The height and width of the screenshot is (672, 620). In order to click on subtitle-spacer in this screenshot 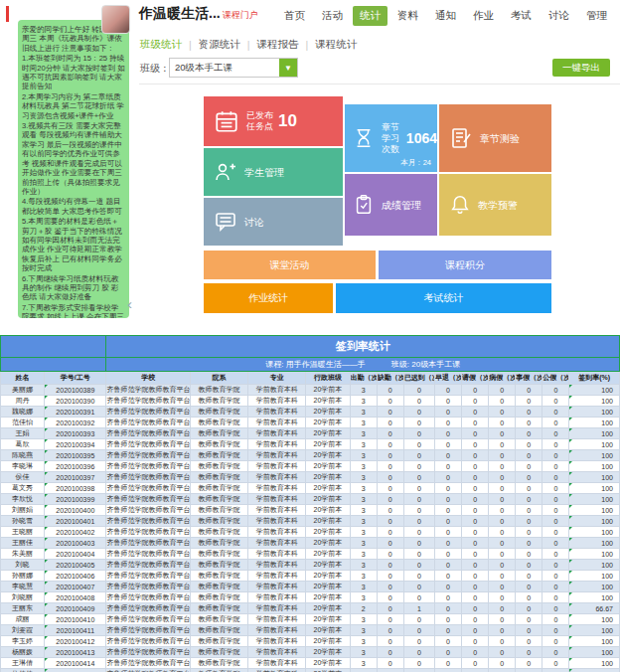, I will do `click(54, 365)`.